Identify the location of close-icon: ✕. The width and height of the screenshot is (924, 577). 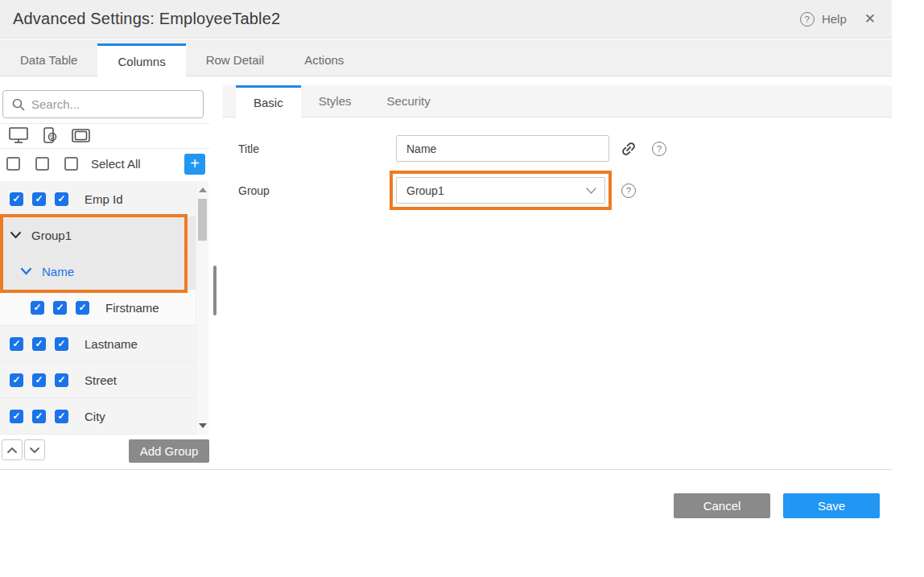
(870, 19).